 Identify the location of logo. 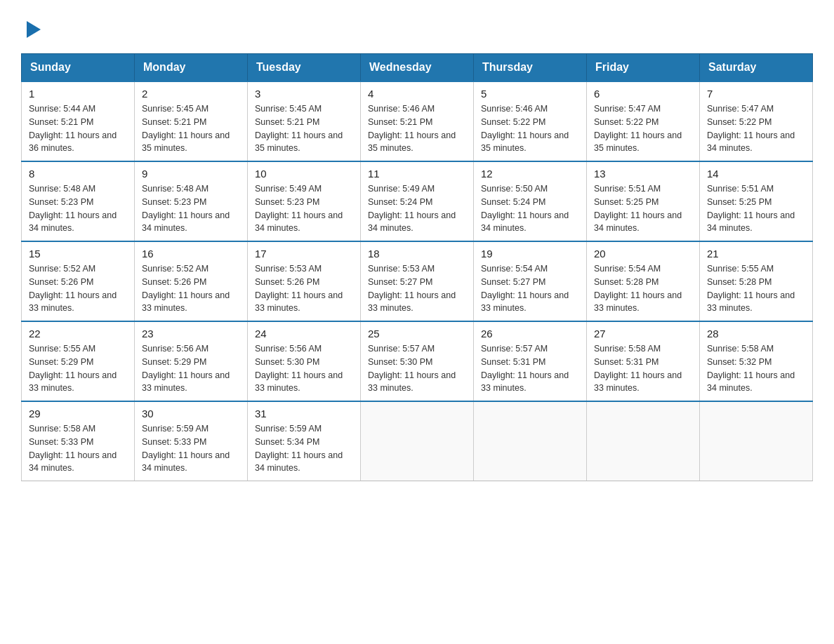
(33, 29).